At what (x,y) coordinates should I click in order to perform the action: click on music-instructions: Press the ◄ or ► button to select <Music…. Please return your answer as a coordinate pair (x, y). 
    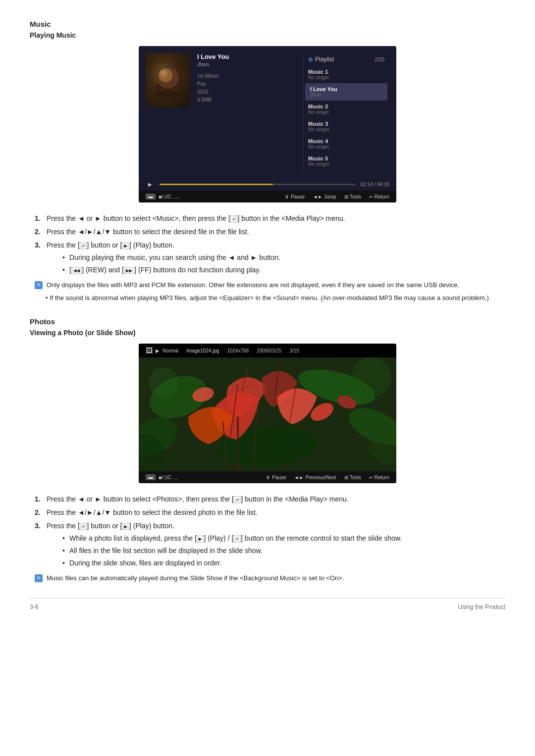
    Looking at the image, I should click on (268, 258).